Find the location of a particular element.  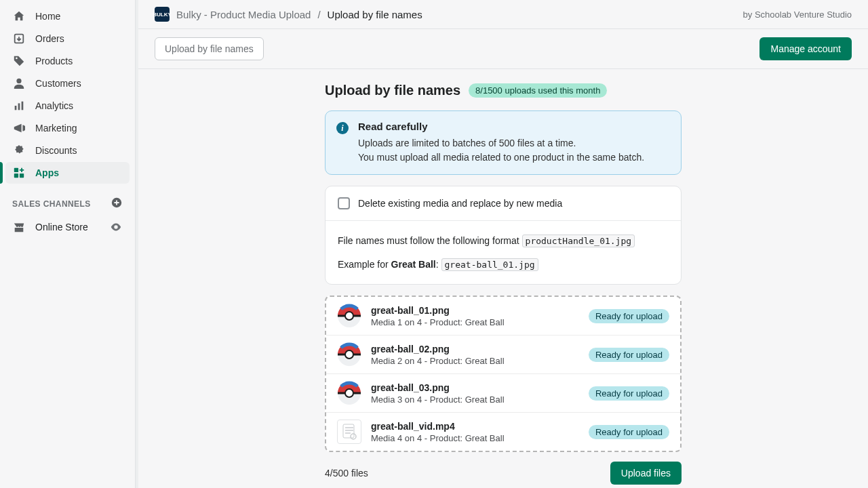

megaphone-icon is located at coordinates (19, 128).